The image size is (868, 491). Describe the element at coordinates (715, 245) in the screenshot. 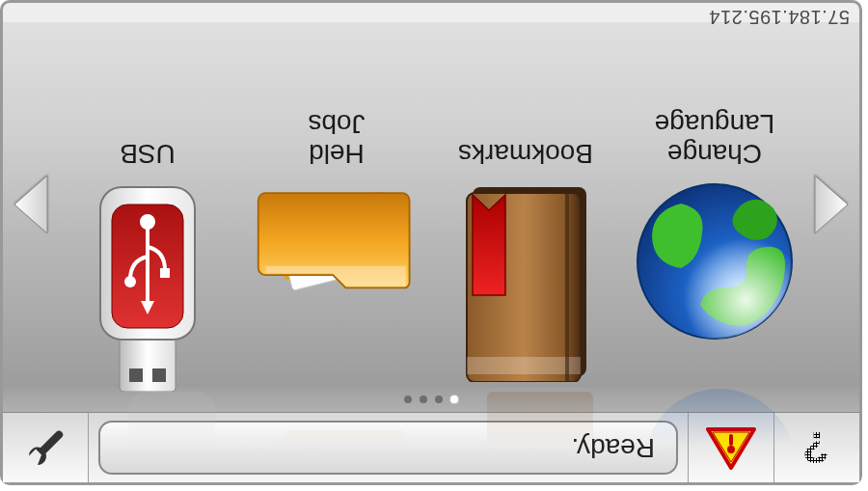

I see `carousel-item-change-language: Change Language` at that location.